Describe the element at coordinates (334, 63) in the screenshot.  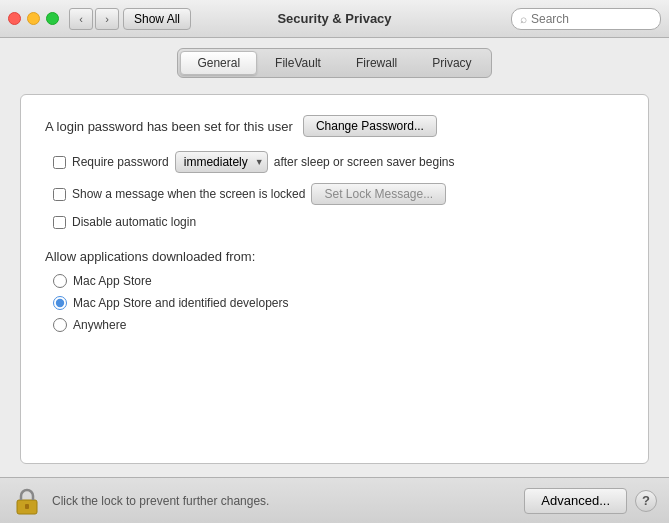
I see `tabs-container: General FileVault Firewall Privacy` at that location.